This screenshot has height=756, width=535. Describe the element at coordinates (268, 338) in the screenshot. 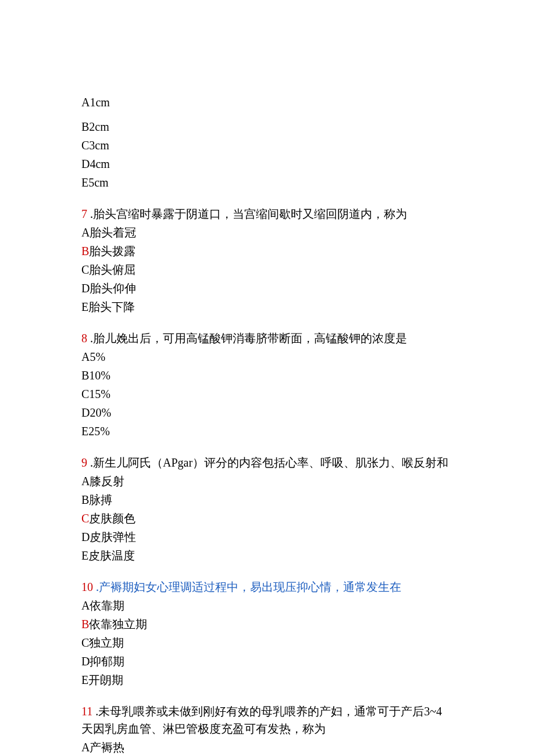

I see `question-8-stem: 8 .胎儿娩出后，可用高锰酸钾消毒脐带断面，高锰酸钾的浓度是` at that location.